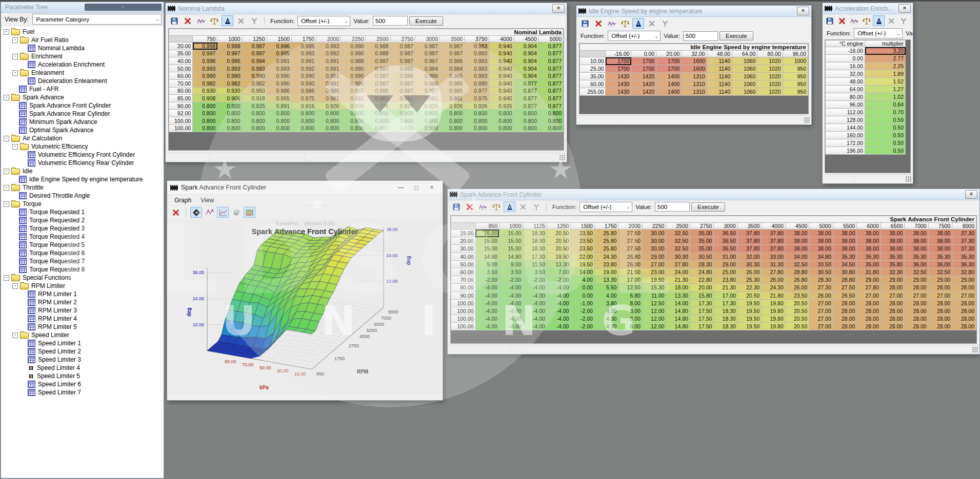  Describe the element at coordinates (654, 272) in the screenshot. I see `map-cell: 23.00` at that location.